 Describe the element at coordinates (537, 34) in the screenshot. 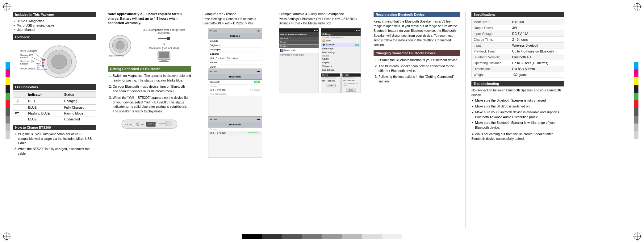

I see `spec-value-voltage: DC 5V / 1A` at that location.